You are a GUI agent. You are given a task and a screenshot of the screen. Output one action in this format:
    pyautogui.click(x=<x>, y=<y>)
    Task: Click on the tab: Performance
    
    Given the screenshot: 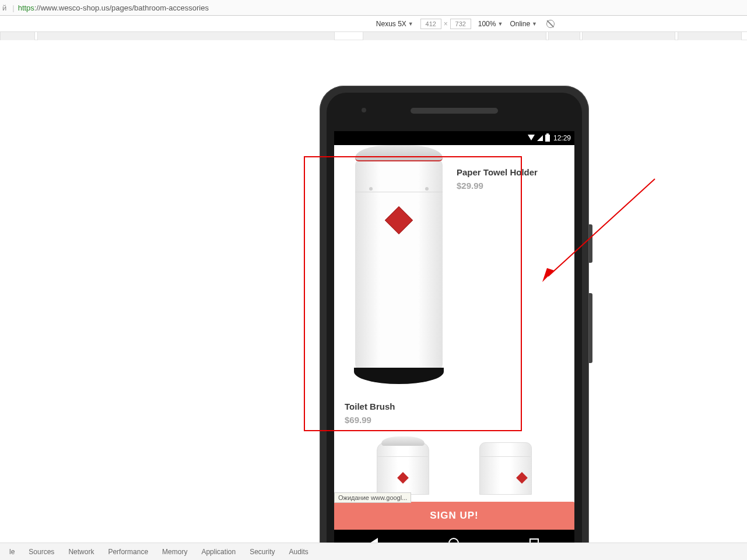 What is the action you would take?
    pyautogui.click(x=128, y=552)
    